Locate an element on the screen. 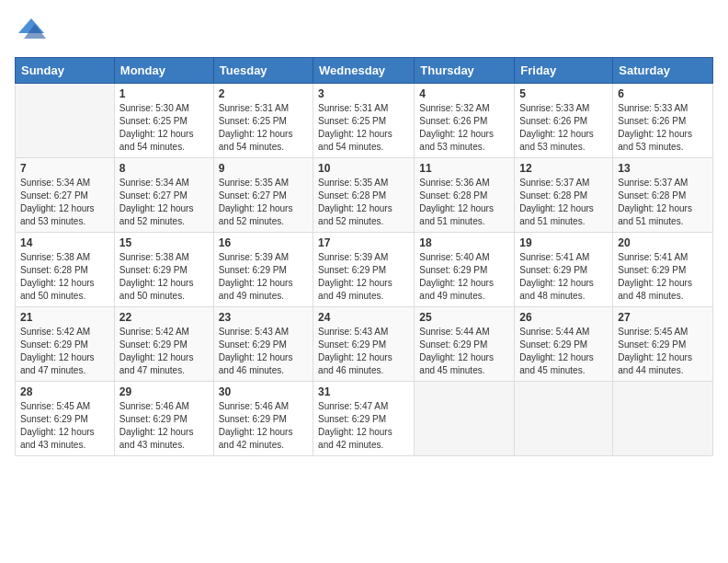 This screenshot has width=728, height=563. day-cell: 20Sunrise: 5:41 AMSunset: 6:29 PMDayligh… is located at coordinates (664, 270).